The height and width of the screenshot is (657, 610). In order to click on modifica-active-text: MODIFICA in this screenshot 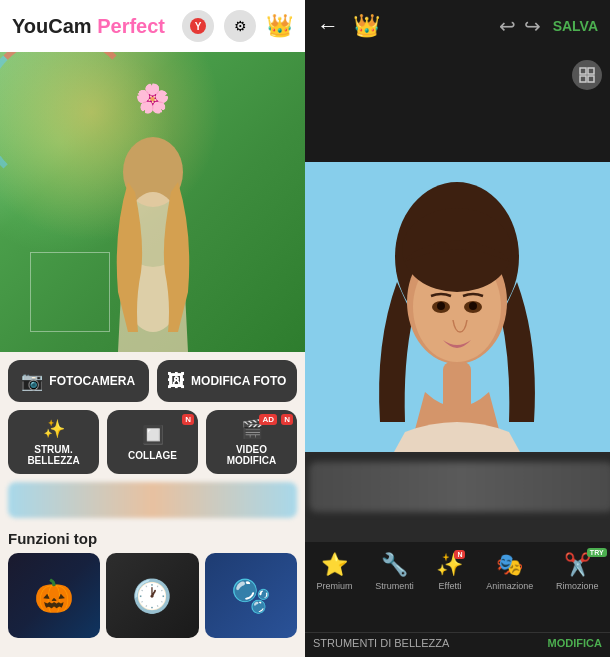, I will do `click(575, 643)`.